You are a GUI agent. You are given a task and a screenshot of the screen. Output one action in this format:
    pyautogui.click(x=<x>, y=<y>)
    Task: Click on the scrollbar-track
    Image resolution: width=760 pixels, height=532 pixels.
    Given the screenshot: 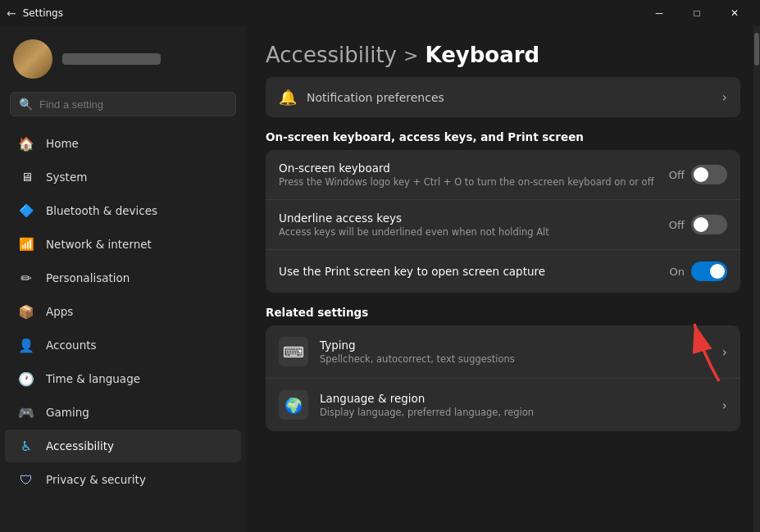 What is the action you would take?
    pyautogui.click(x=757, y=279)
    